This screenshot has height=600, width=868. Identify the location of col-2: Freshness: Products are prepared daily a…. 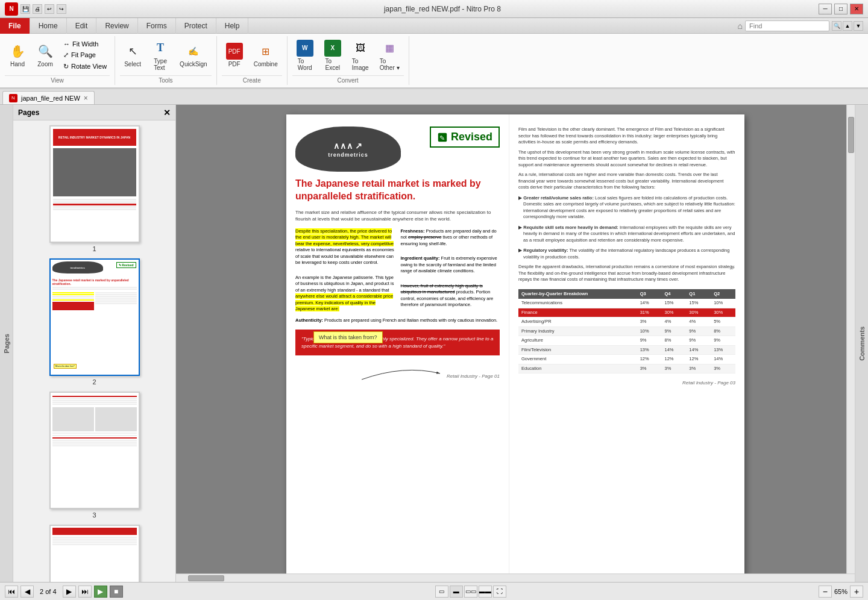
(451, 270).